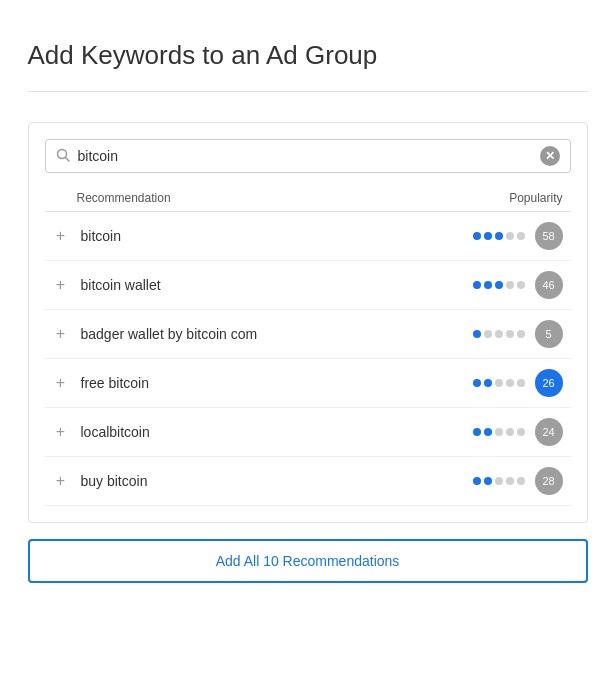  What do you see at coordinates (549, 236) in the screenshot?
I see `popularity-badge: 58` at bounding box center [549, 236].